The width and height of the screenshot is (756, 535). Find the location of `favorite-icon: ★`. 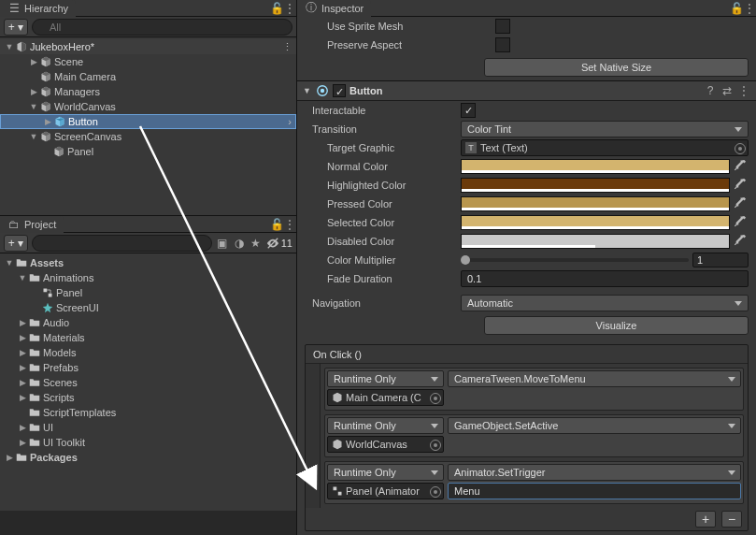

favorite-icon: ★ is located at coordinates (256, 243).